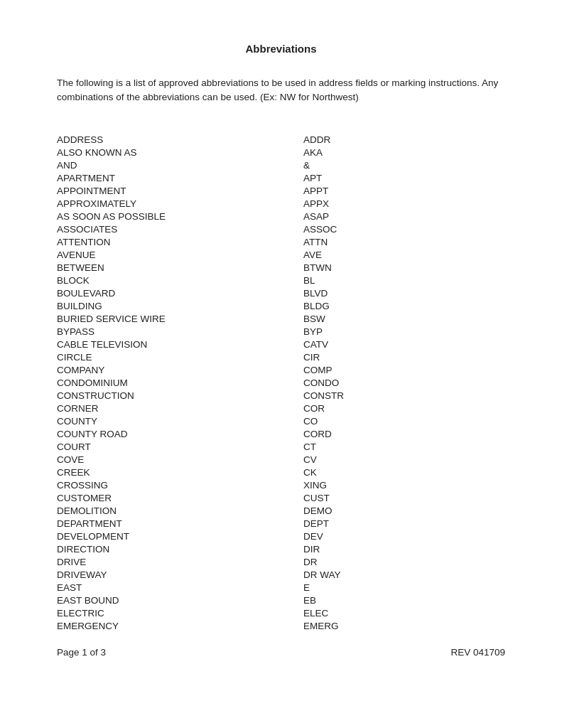  I want to click on abbreviation: DEPT, so click(404, 524).